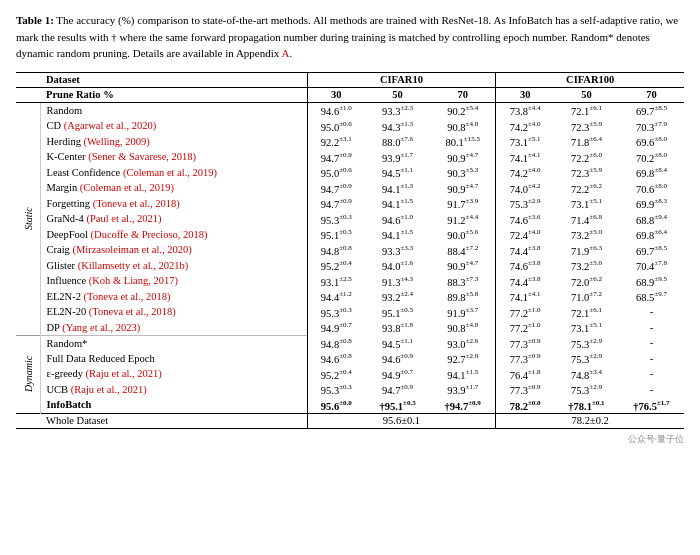 This screenshot has width=700, height=555. Describe the element at coordinates (350, 297) in the screenshot. I see `table-row: EL2N-2 (Toneva et al., 2018)94.4±1.293.2…` at that location.